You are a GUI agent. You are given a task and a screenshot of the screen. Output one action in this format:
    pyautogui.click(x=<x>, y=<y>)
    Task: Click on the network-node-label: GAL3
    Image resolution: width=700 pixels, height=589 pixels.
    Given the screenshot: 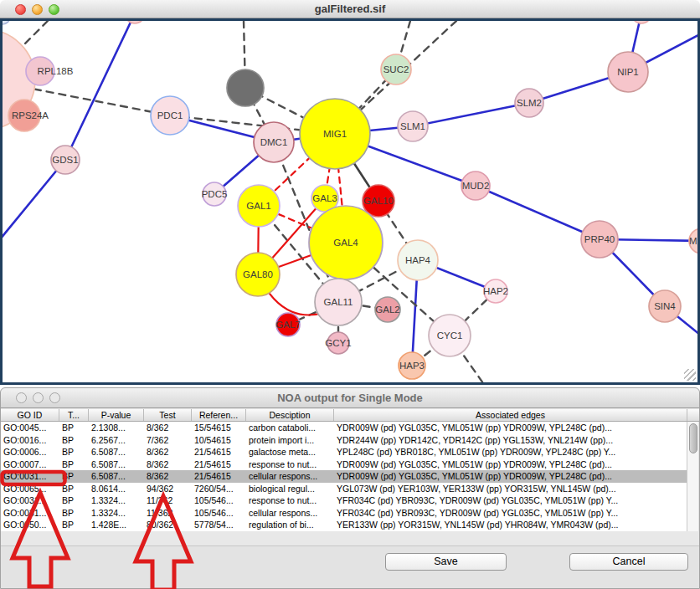 What is the action you would take?
    pyautogui.click(x=325, y=198)
    